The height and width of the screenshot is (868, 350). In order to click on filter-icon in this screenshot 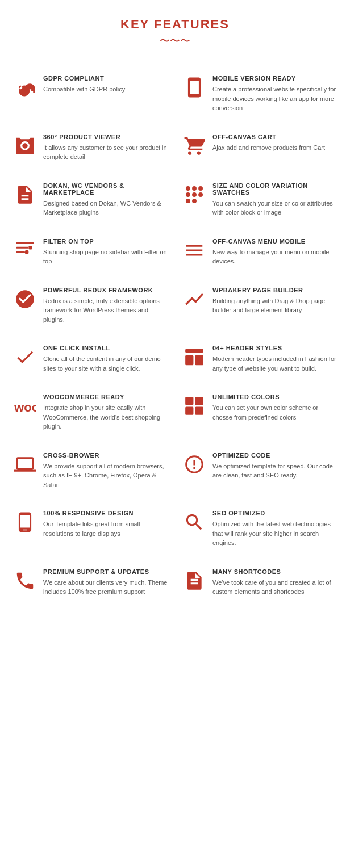, I will do `click(25, 250)`.